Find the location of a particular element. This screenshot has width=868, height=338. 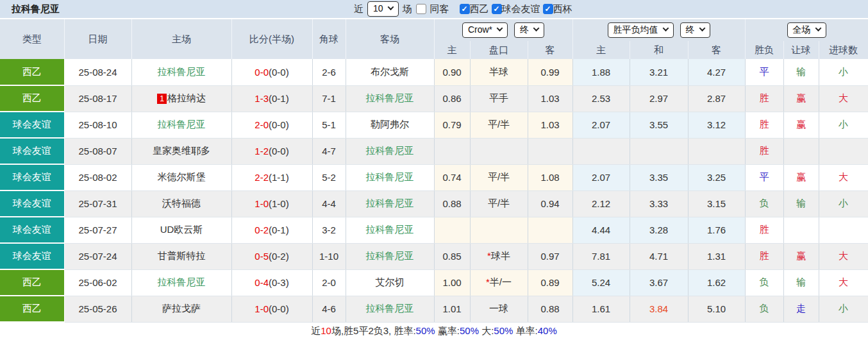

odds-handicap-line: 一球 is located at coordinates (499, 309).